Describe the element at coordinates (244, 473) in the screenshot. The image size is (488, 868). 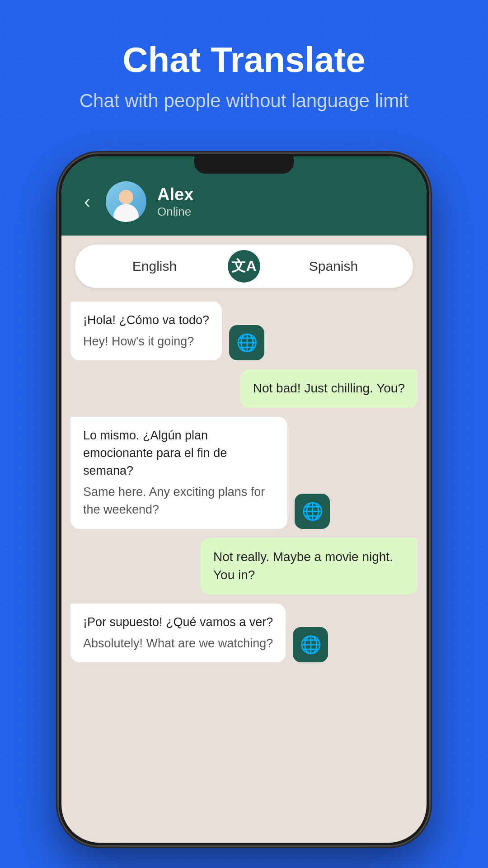
I see `table-row: Lo mismo. ¿Algún plan emocionante para e…` at that location.